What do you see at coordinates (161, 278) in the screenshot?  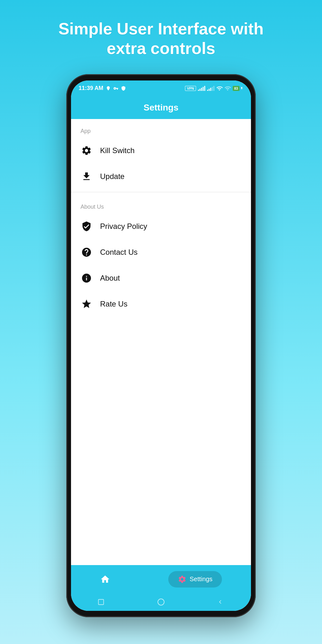 I see `menu-item-about: About` at bounding box center [161, 278].